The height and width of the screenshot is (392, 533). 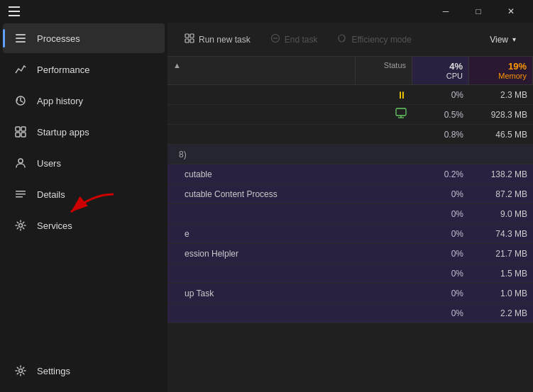 I want to click on cell-name: ession Helpler, so click(x=261, y=254).